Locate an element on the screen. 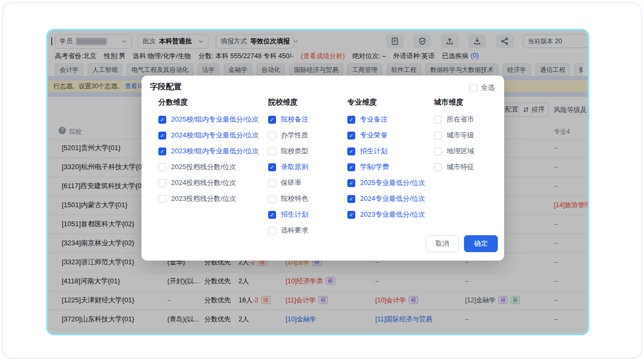  field-label: 保研率 is located at coordinates (291, 183).